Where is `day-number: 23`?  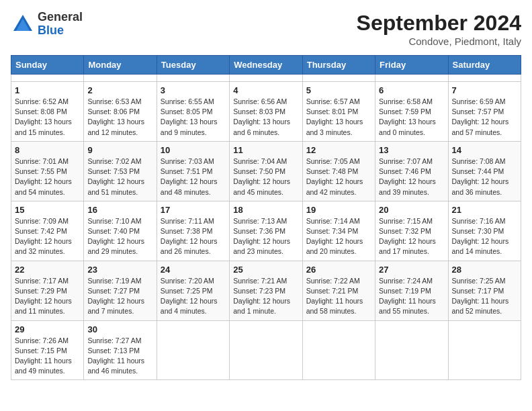 day-number: 23 is located at coordinates (120, 270).